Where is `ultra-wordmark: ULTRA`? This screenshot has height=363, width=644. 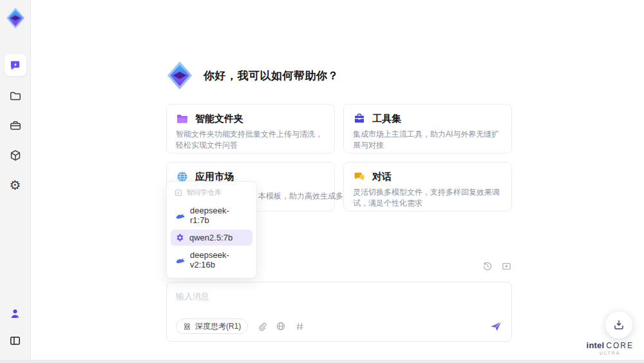
ultra-wordmark: ULTRA is located at coordinates (611, 353).